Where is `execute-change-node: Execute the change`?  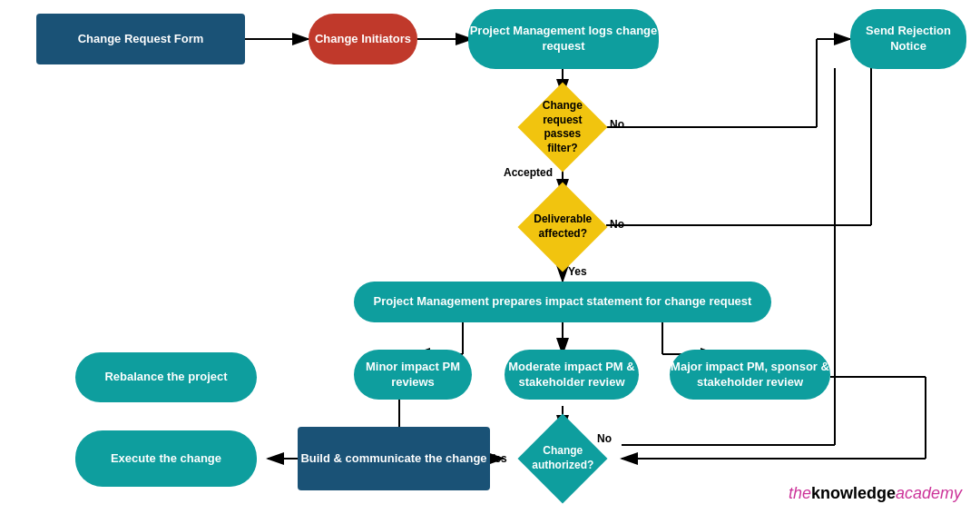
execute-change-node: Execute the change is located at coordinates (166, 459).